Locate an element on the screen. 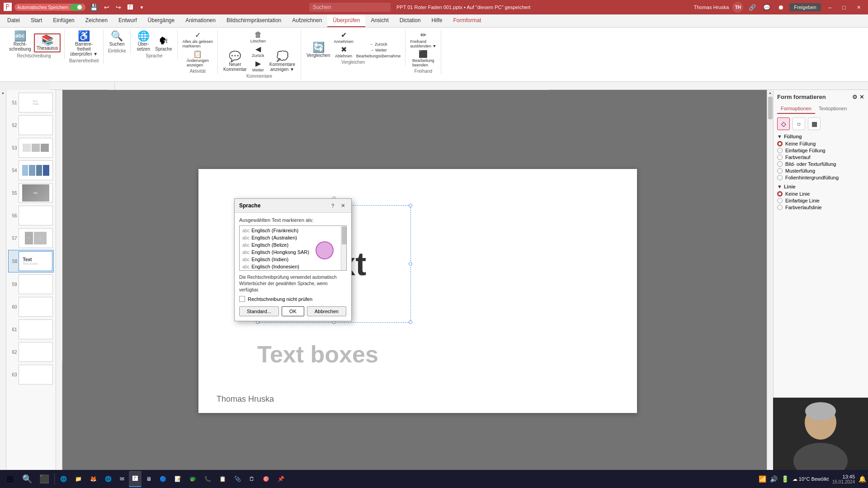  volume-icon: 🔊 is located at coordinates (774, 479).